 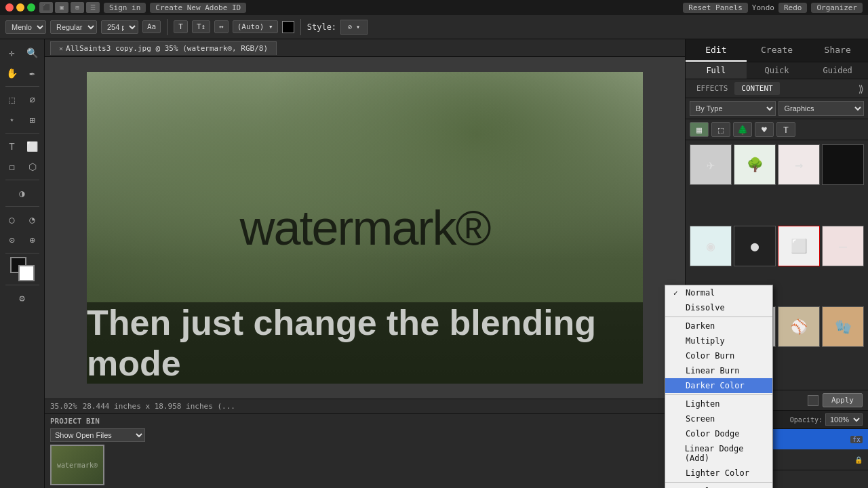 I want to click on graphics-select: Graphics, so click(x=822, y=108).